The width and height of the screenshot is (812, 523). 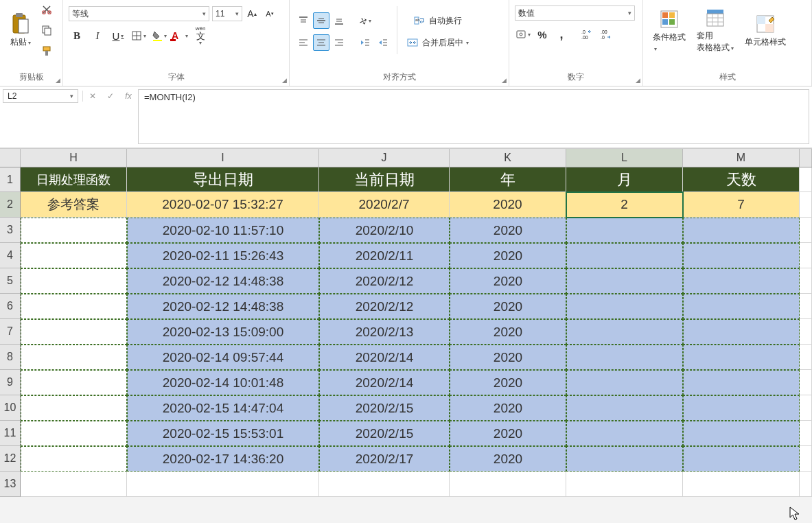 What do you see at coordinates (270, 14) in the screenshot?
I see `decrease-font-button: A▾` at bounding box center [270, 14].